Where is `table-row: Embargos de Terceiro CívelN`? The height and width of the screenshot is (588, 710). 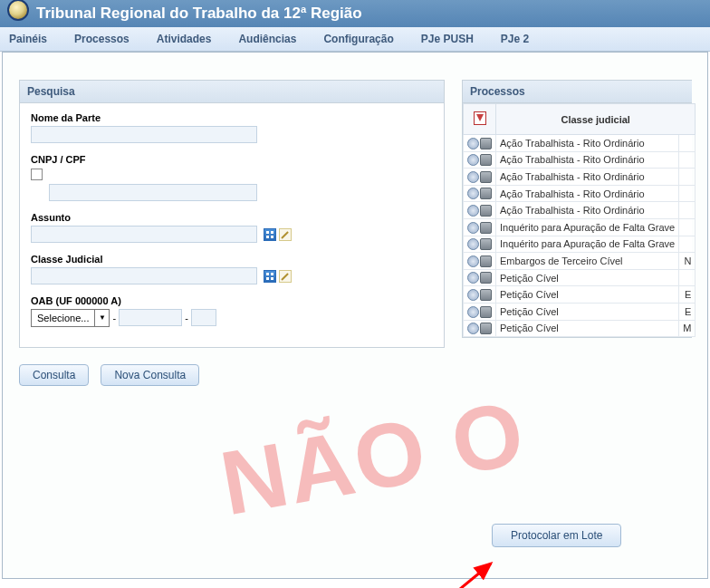
table-row: Embargos de Terceiro CívelN is located at coordinates (580, 261).